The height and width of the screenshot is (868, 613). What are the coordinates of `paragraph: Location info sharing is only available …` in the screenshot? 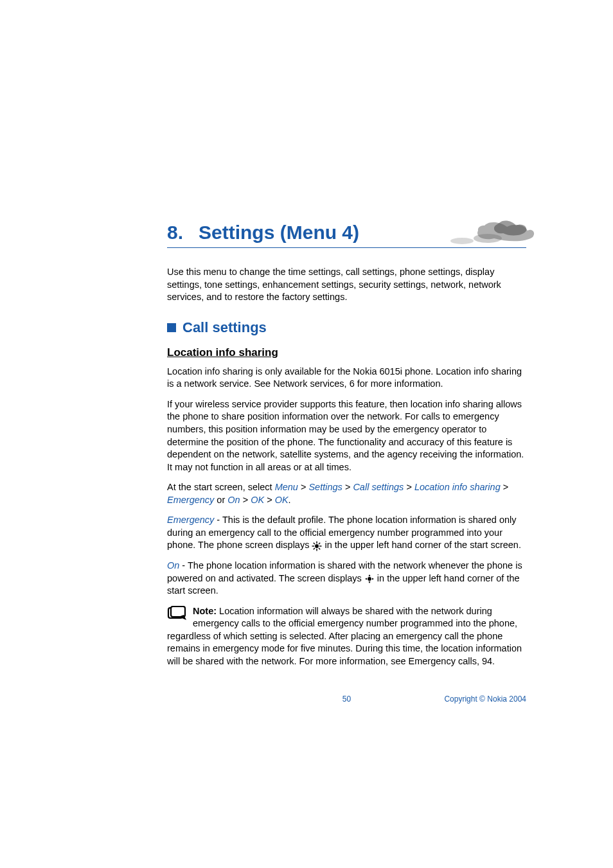 It's located at (347, 378).